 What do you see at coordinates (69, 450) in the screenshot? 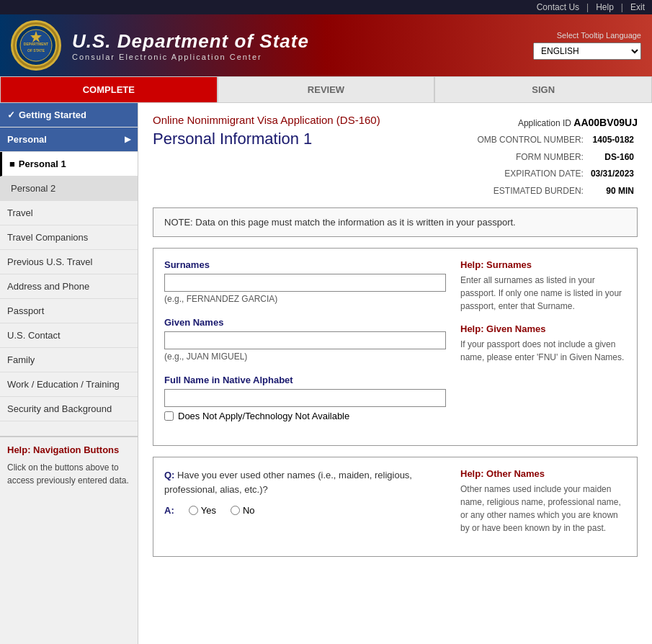
I see `sidebar-help-title: Help: Navigation Buttons` at bounding box center [69, 450].